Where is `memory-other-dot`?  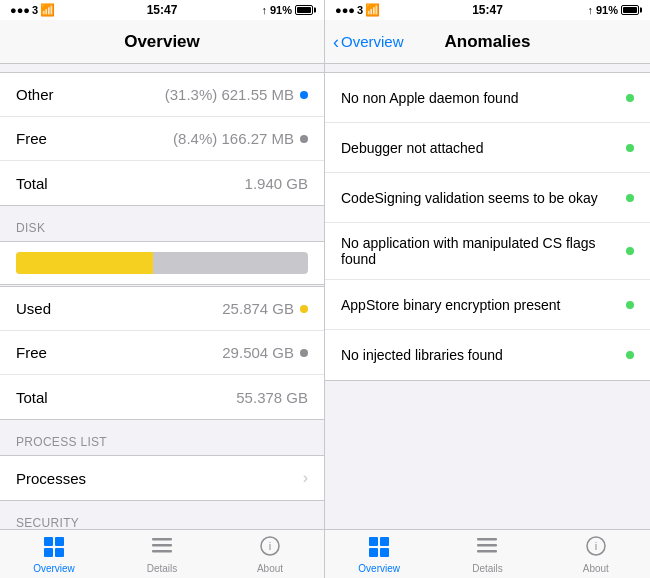
memory-other-dot is located at coordinates (304, 95).